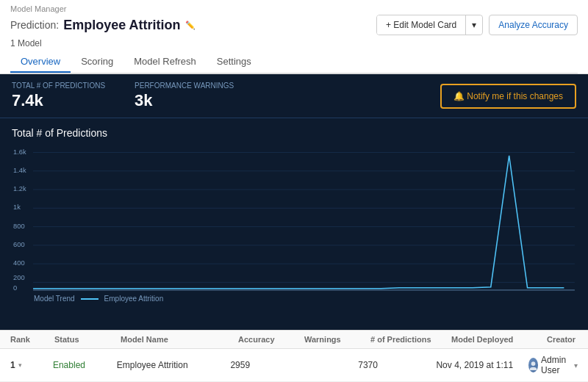 The height and width of the screenshot is (382, 588). What do you see at coordinates (15, 288) in the screenshot?
I see `svg-text: 0` at bounding box center [15, 288].